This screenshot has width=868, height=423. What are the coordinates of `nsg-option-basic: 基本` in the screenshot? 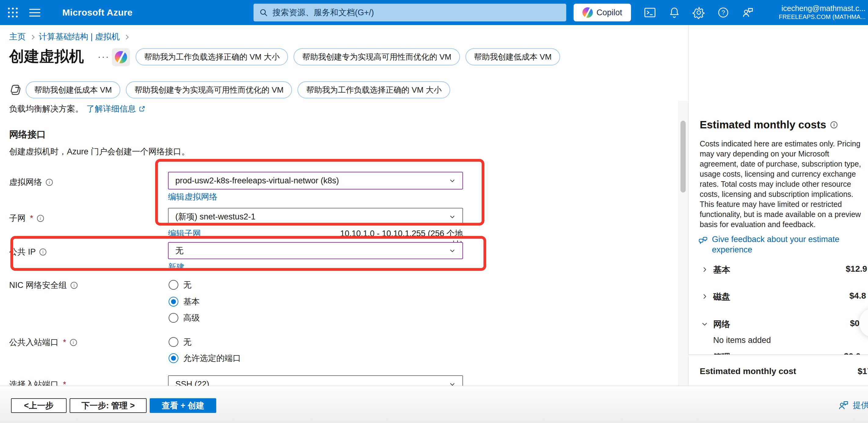 It's located at (184, 302).